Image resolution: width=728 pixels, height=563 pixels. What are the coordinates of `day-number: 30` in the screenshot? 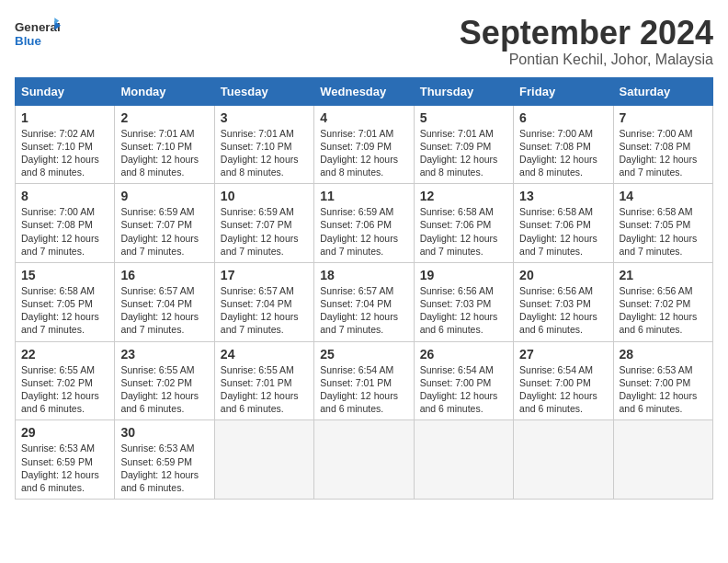 It's located at (164, 432).